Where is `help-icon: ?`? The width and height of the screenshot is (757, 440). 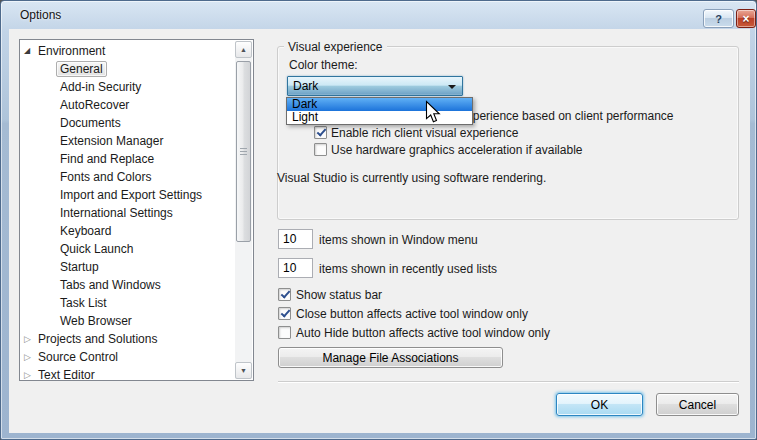
help-icon: ? is located at coordinates (718, 19).